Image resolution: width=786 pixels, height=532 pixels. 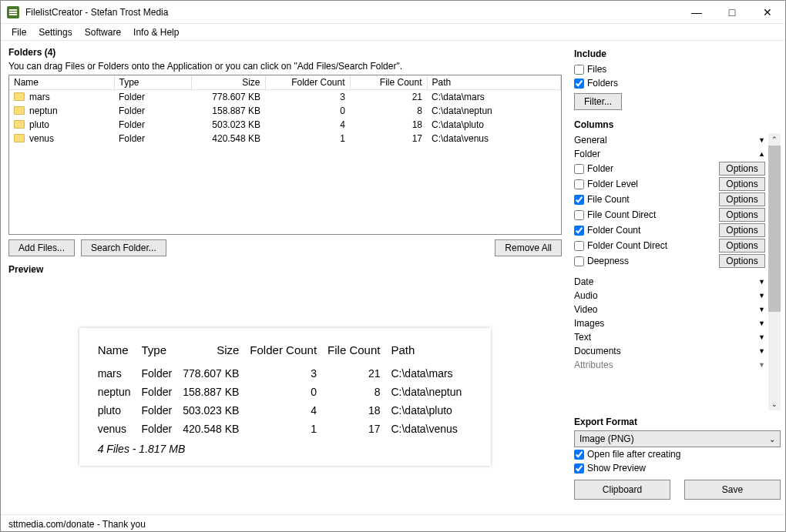 What do you see at coordinates (670, 215) in the screenshot?
I see `col-row: File Count DirectOptions` at bounding box center [670, 215].